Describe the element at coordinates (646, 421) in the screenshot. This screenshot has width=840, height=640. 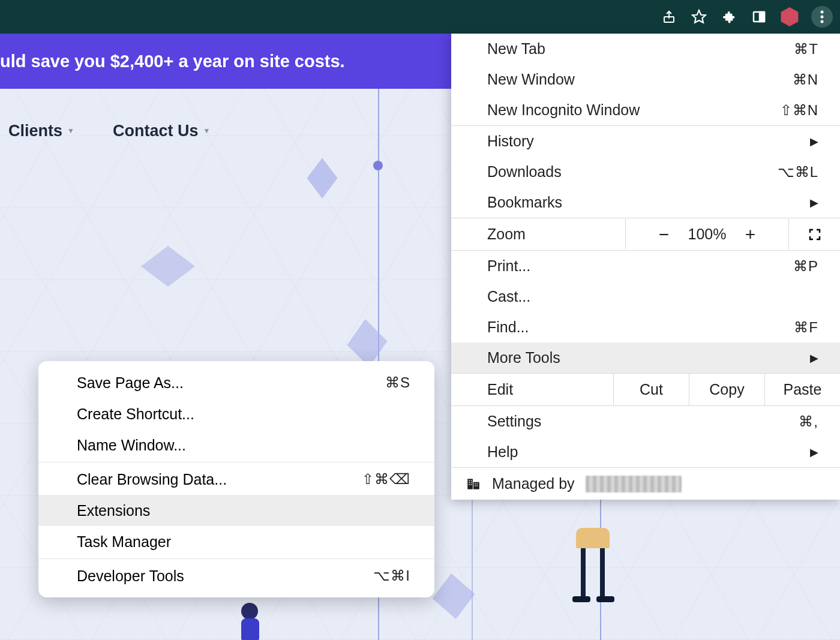
I see `menu-settings: Settings ⌘,` at that location.